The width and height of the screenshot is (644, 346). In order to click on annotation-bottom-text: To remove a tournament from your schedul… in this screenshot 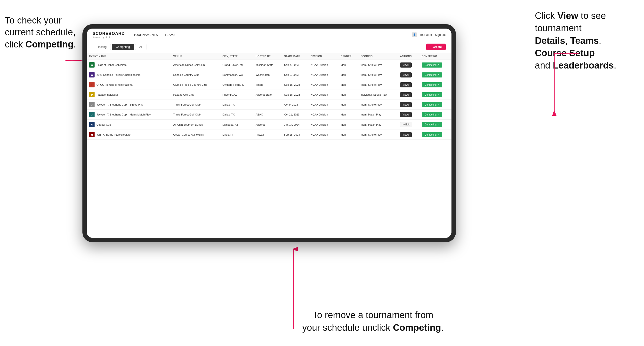, I will do `click(373, 321)`.